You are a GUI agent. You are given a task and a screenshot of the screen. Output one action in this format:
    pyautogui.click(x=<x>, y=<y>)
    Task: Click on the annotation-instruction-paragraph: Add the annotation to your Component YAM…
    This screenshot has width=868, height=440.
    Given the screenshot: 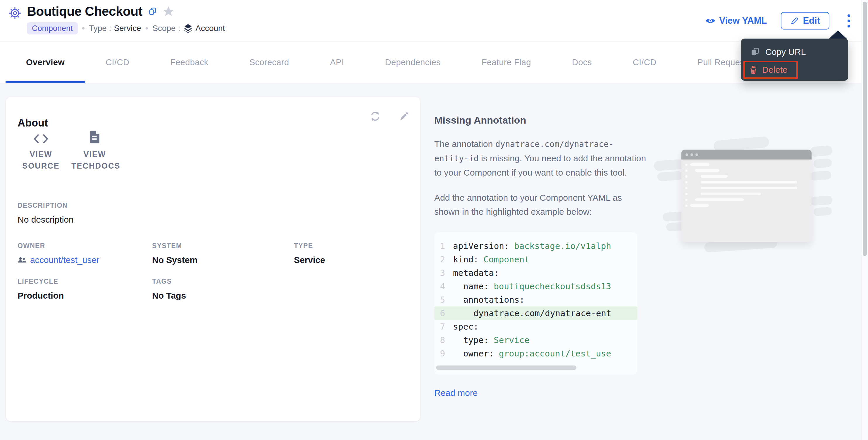 What is the action you would take?
    pyautogui.click(x=540, y=205)
    